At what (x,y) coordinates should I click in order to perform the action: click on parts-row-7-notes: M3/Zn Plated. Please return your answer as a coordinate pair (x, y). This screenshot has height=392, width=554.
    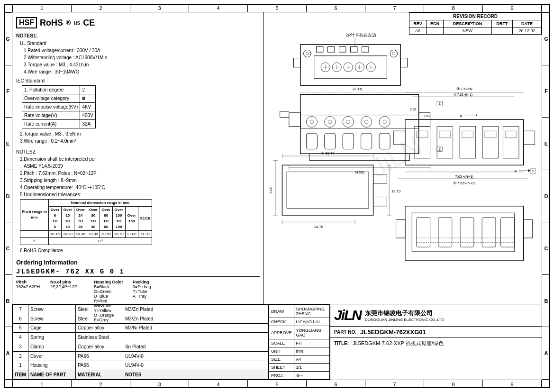
    Looking at the image, I should click on (195, 310).